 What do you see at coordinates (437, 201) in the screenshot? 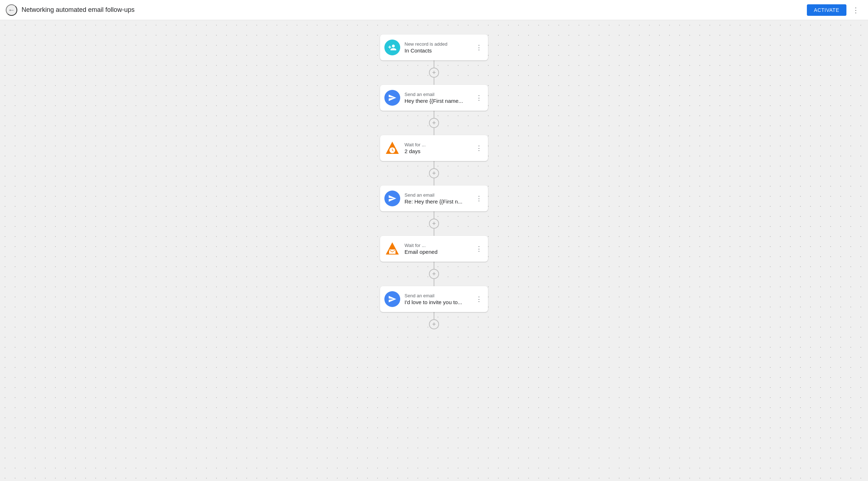
I see `card-title-step-email-2: Re: Hey there {{First n...` at bounding box center [437, 201].